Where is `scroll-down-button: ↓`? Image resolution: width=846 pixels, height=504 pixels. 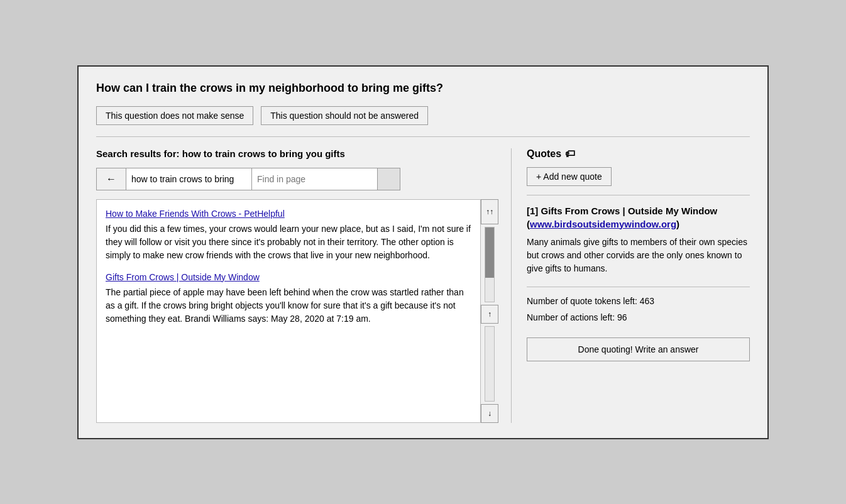
scroll-down-button: ↓ is located at coordinates (490, 414).